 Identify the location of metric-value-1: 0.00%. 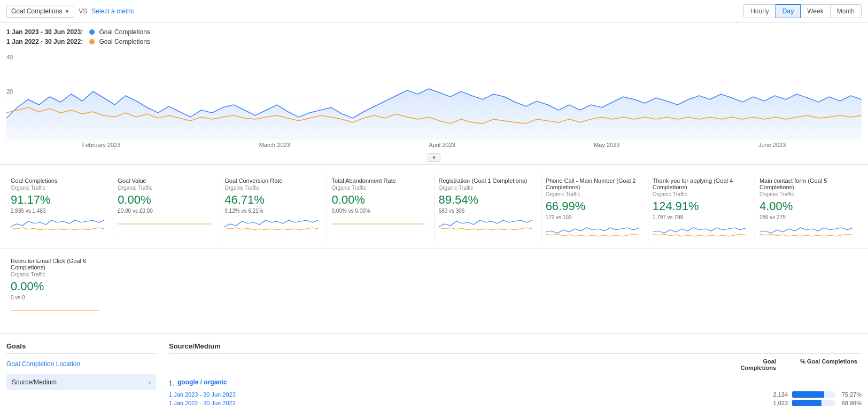
(165, 200).